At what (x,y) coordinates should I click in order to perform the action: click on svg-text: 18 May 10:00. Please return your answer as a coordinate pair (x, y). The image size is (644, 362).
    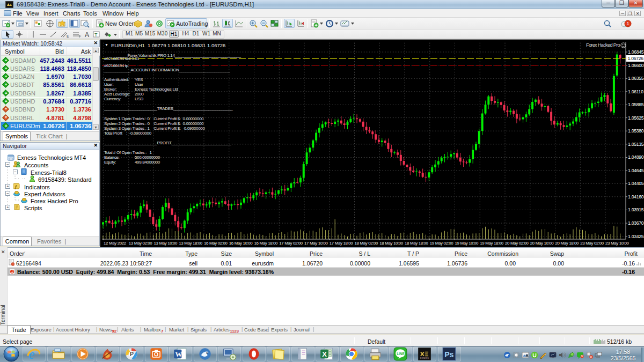
    Looking at the image, I should click on (392, 243).